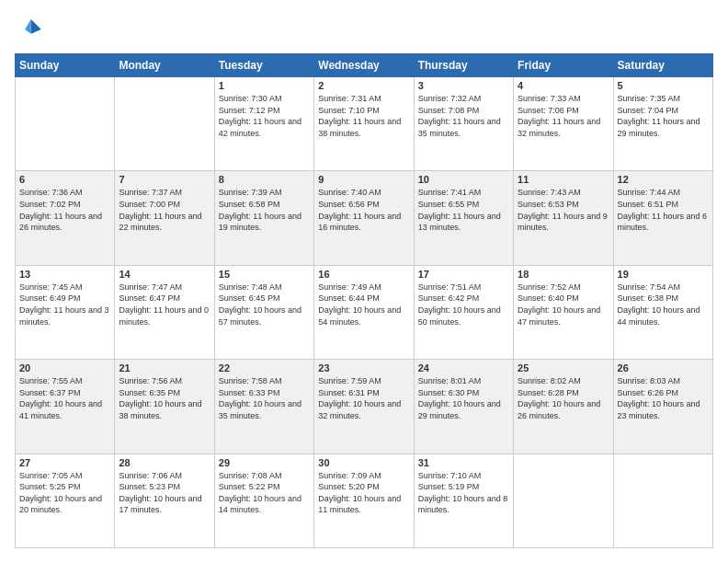  What do you see at coordinates (463, 86) in the screenshot?
I see `day-number: 3` at bounding box center [463, 86].